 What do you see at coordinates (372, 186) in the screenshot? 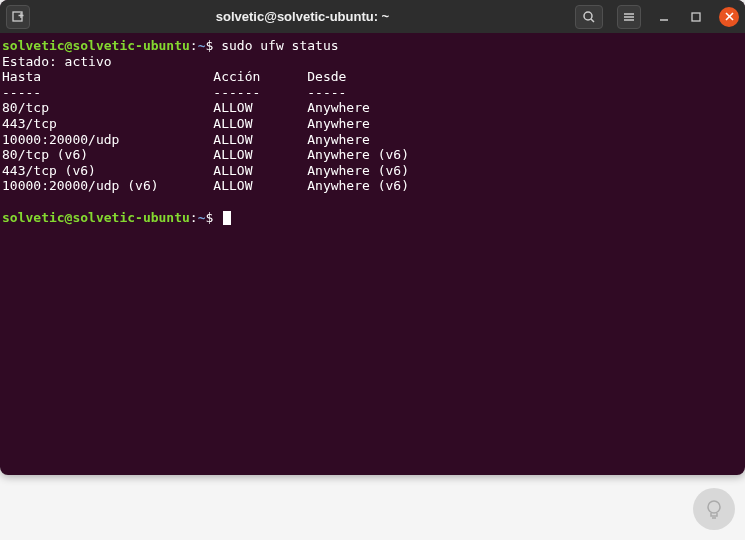
I see `table-row: 10000:20000/udp (v6) ALLOW Anywhere (v6)` at bounding box center [372, 186].